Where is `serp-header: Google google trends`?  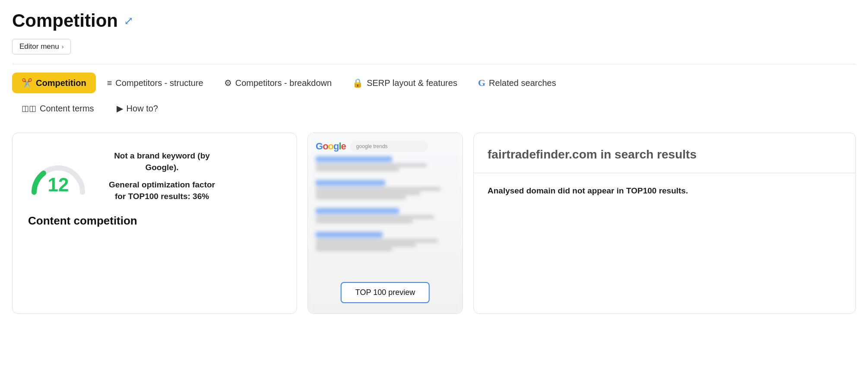 serp-header: Google google trends is located at coordinates (385, 146).